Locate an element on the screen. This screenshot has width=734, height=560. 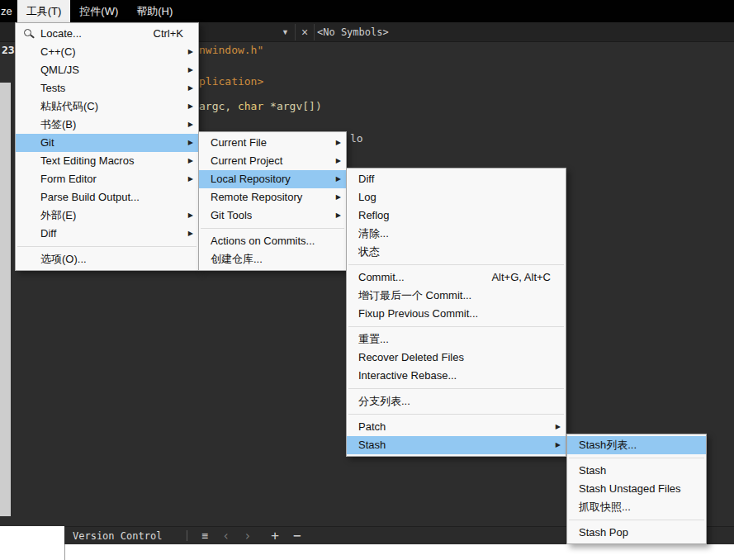
filter-icon: ≡ is located at coordinates (205, 536).